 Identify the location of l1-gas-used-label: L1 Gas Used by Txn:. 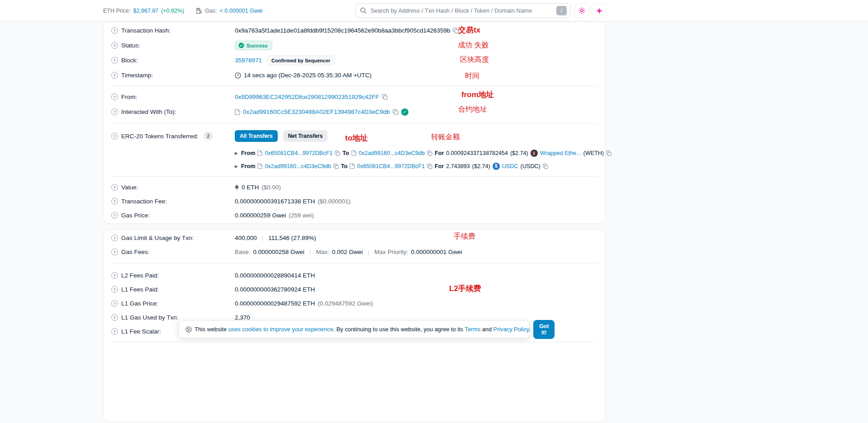
(150, 317).